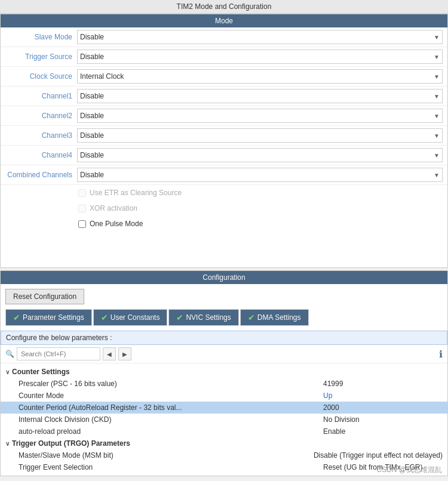 This screenshot has width=448, height=481. I want to click on checkbox-label: XOR activation, so click(113, 208).